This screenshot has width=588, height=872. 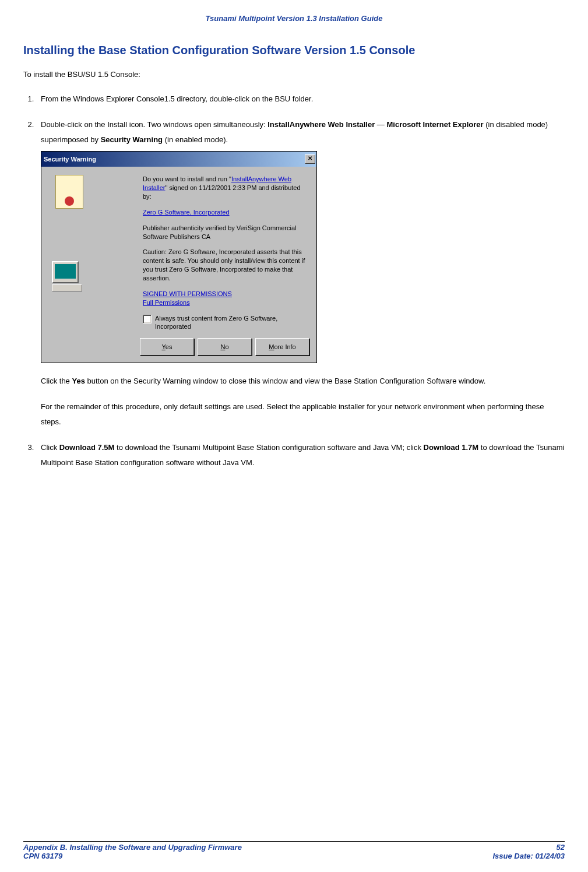 What do you see at coordinates (269, 448) in the screenshot?
I see `s3-c: to download the Tsunami Multipoint Base …` at bounding box center [269, 448].